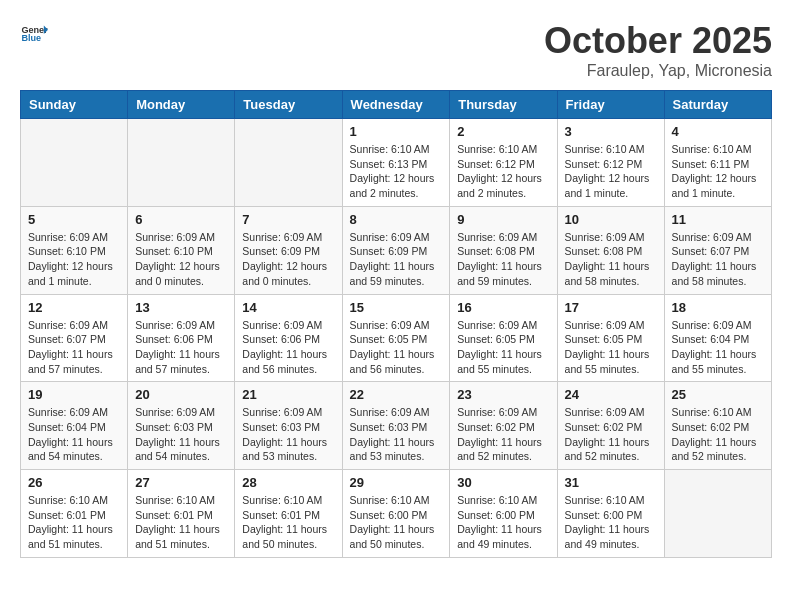 The width and height of the screenshot is (792, 612). I want to click on weekday-header-thursday: Thursday, so click(504, 105).